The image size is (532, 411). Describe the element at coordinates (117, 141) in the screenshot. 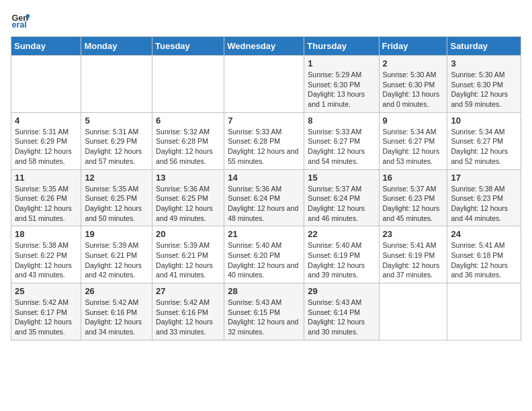

I see `day-cell: 5Sunrise: 5:31 AM Sunset: 6:29 PM Daylig…` at that location.